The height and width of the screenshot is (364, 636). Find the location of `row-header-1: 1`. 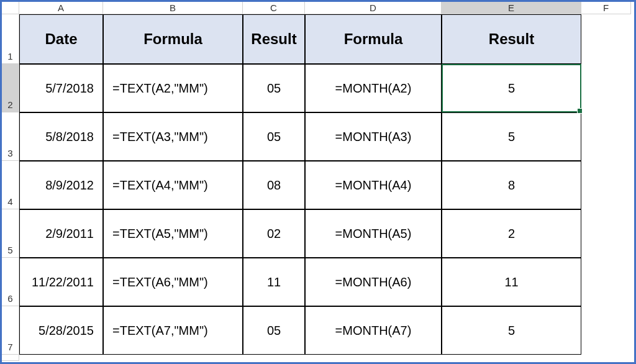

row-header-1: 1 is located at coordinates (11, 39).